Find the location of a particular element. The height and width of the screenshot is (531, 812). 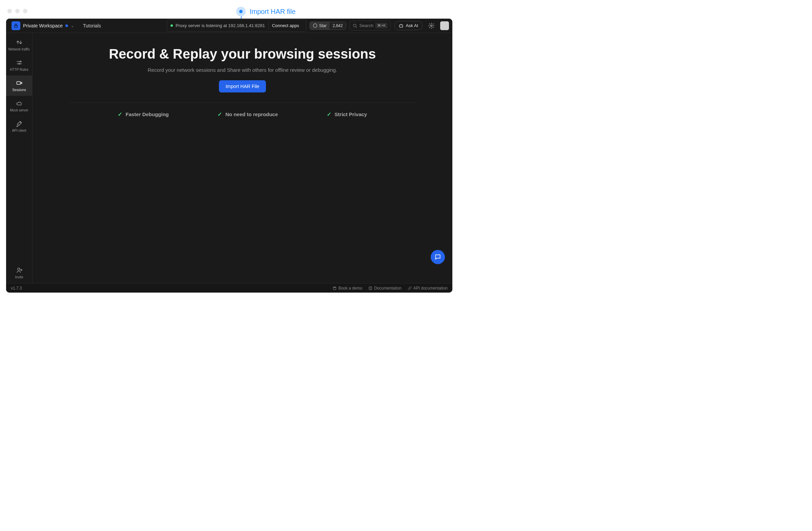

sidebar-item-http-rules: HTTP Rules is located at coordinates (19, 66).